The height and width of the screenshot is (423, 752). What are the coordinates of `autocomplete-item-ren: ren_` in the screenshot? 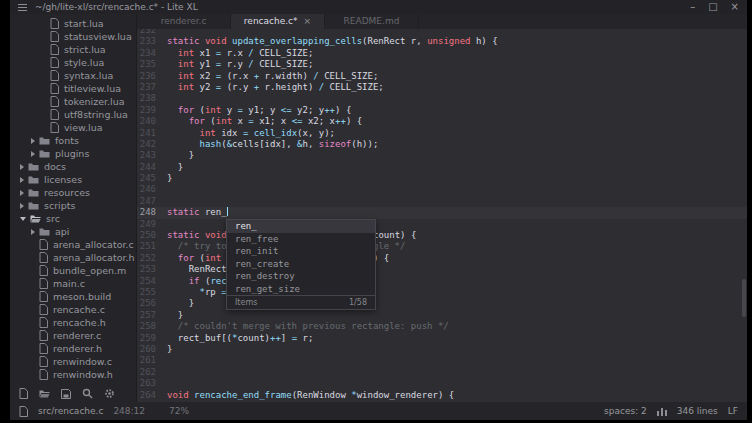 It's located at (301, 226).